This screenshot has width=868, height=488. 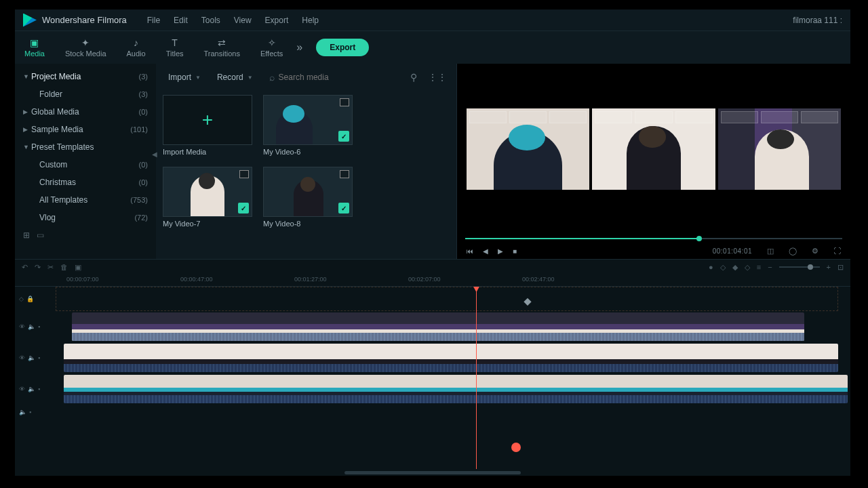 I want to click on new-folder-icon: ⊞, so click(x=26, y=235).